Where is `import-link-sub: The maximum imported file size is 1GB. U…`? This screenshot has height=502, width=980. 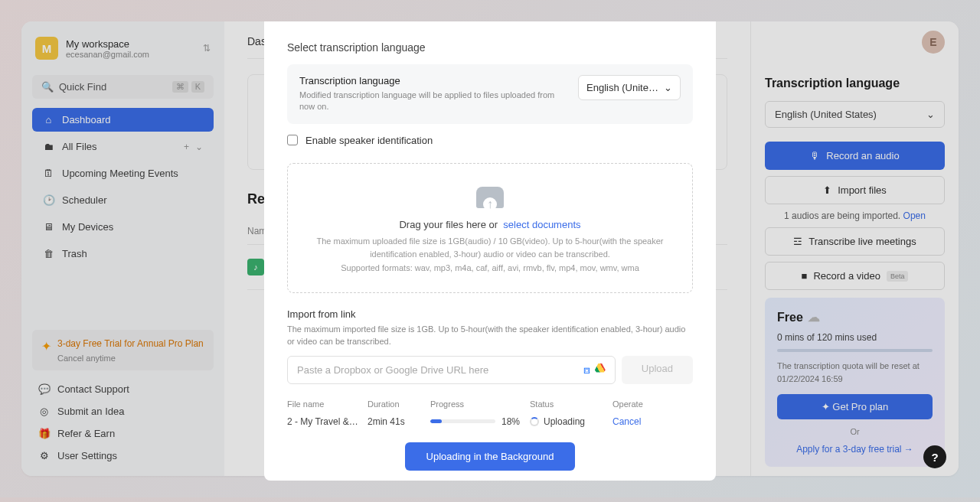 import-link-sub: The maximum imported file size is 1GB. U… is located at coordinates (490, 335).